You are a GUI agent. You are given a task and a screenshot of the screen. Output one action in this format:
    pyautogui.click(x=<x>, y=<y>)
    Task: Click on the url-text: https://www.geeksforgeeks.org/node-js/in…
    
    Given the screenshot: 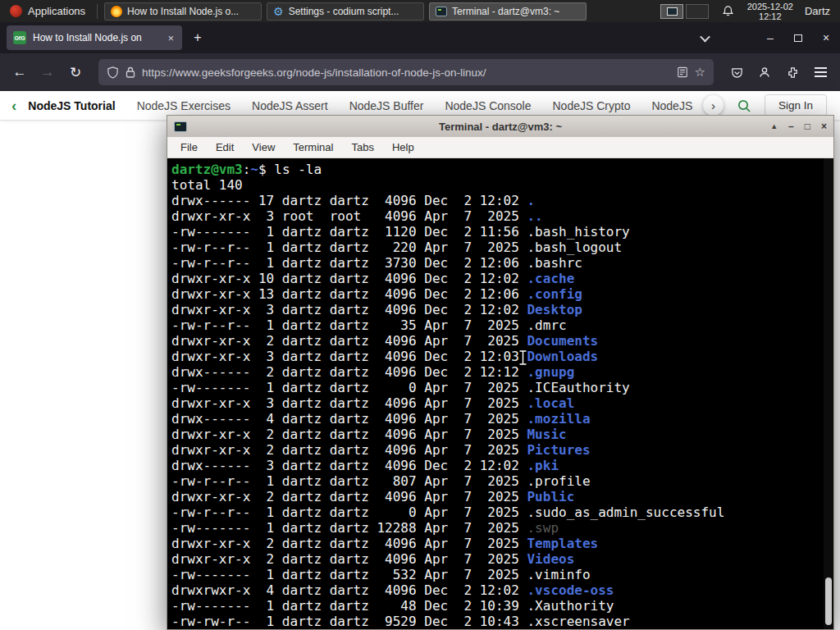 What is the action you would take?
    pyautogui.click(x=406, y=72)
    